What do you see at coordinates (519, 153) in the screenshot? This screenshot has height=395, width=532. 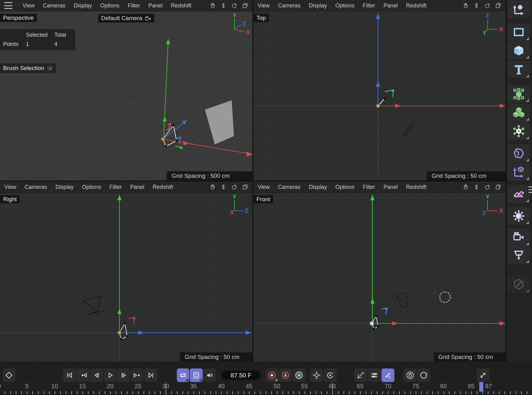 I see `deformer-button` at bounding box center [519, 153].